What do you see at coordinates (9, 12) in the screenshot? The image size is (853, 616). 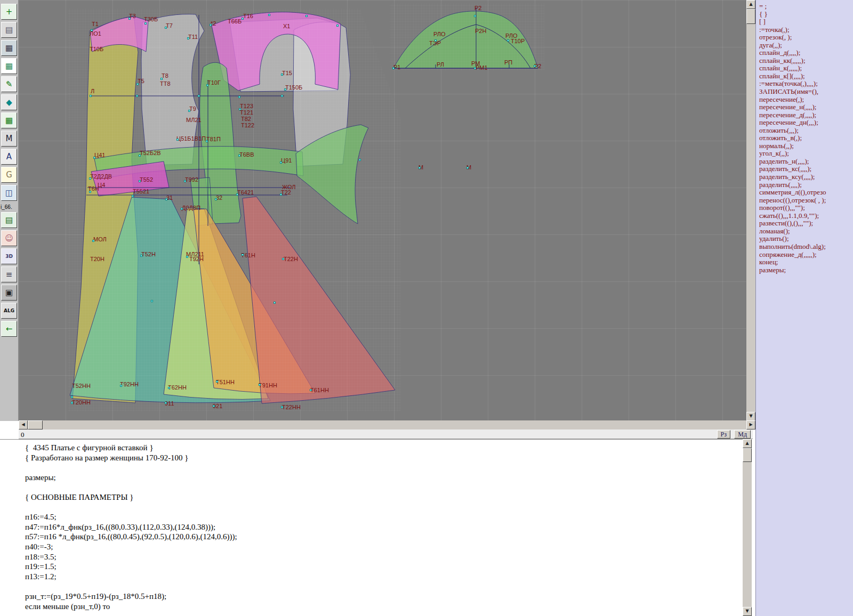 I see `zoom-plus-icon: +` at bounding box center [9, 12].